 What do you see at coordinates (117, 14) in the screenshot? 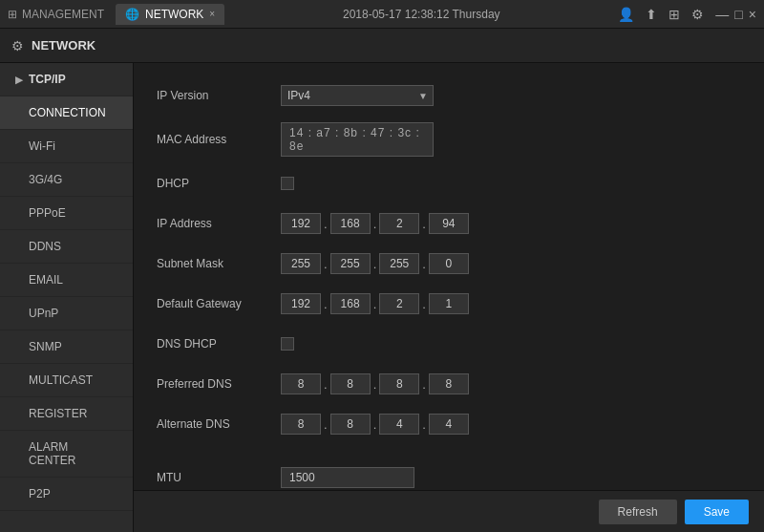
I see `title-bar-left: ⊞ MANAGEMENT 🌐 NETWORK ×` at bounding box center [117, 14].